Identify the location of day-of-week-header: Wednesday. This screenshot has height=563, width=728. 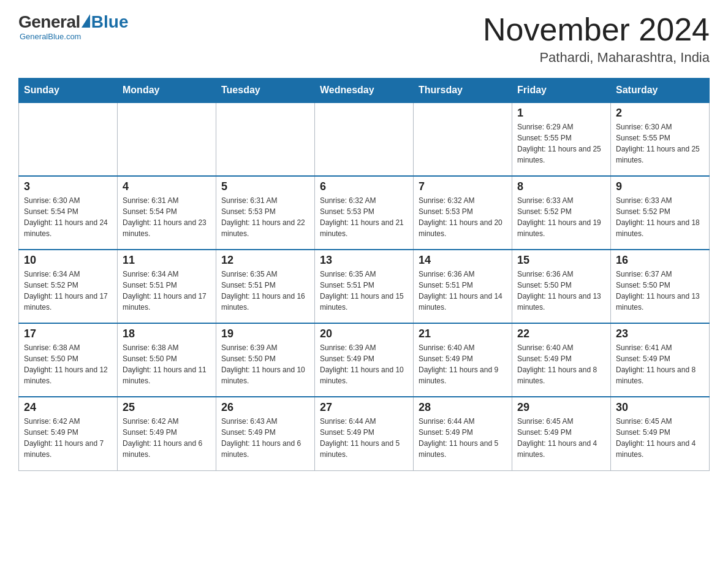
(364, 91).